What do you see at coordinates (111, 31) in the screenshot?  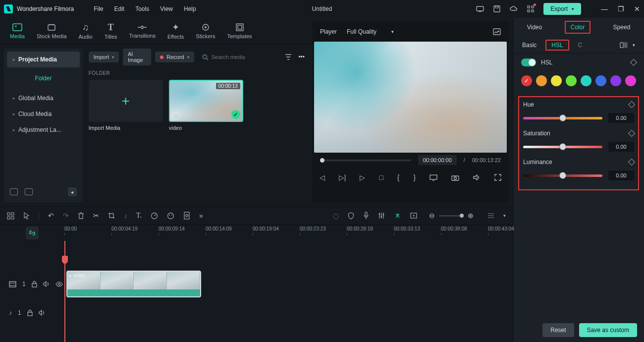 I see `nav-titles: TTitles` at bounding box center [111, 31].